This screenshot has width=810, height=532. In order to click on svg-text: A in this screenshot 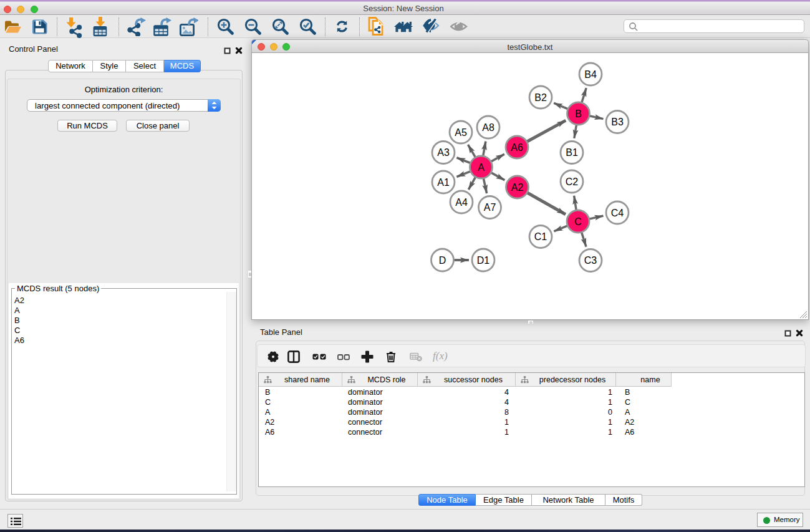, I will do `click(481, 167)`.